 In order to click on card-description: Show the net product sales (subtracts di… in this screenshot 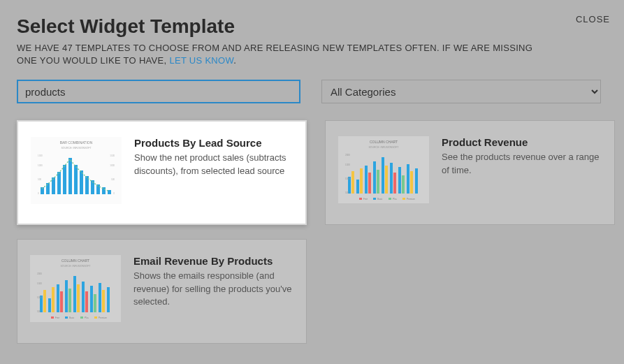, I will do `click(214, 164)`.